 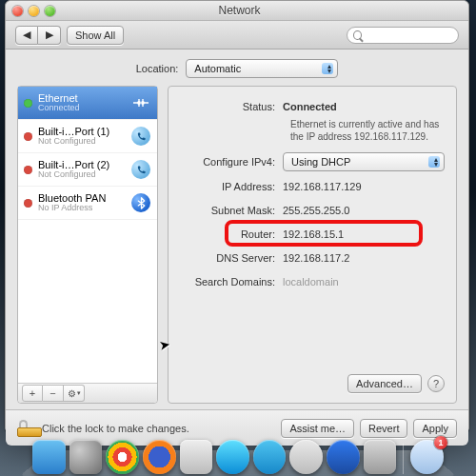 I want to click on dock-downloads-icon: 1, so click(x=426, y=457).